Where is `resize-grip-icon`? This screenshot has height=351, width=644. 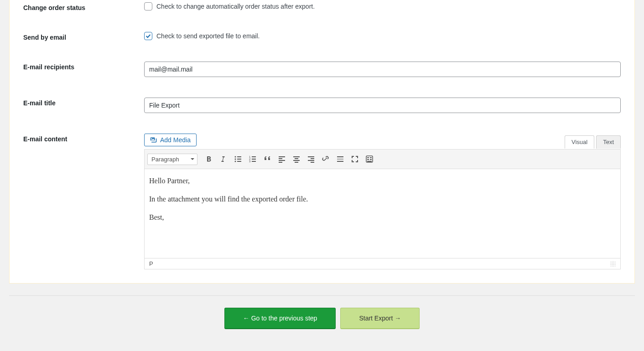
resize-grip-icon is located at coordinates (613, 264).